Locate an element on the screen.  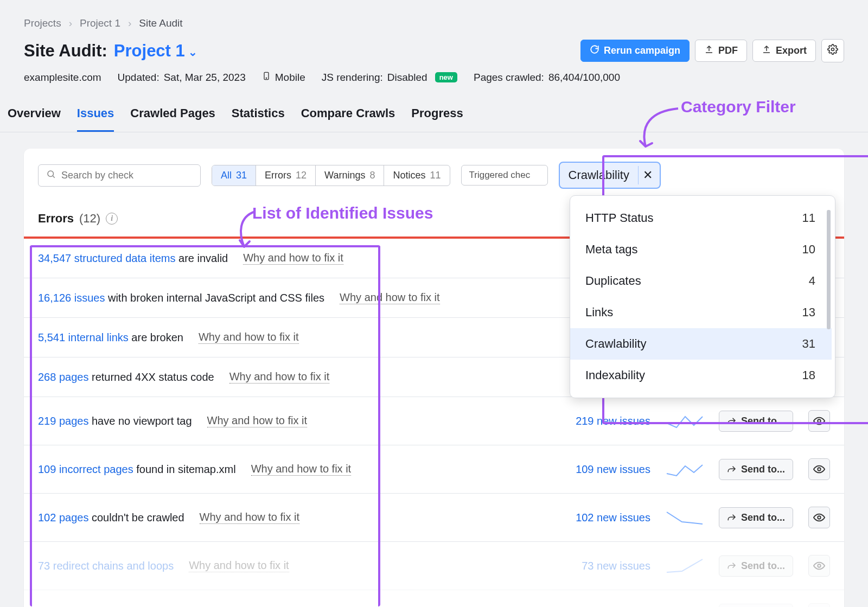
new-issues-link: 219 new issues is located at coordinates (596, 421).